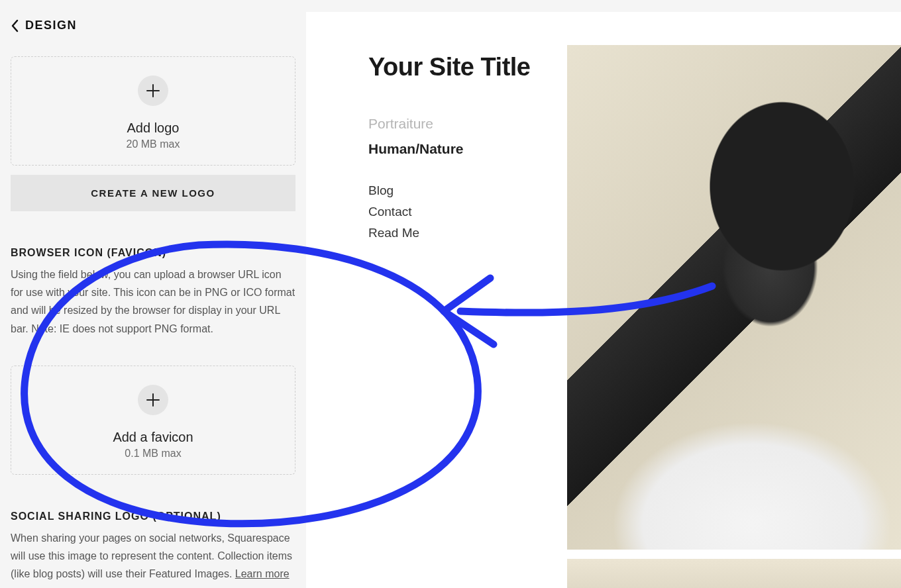  Describe the element at coordinates (468, 149) in the screenshot. I see `nav-item-human-nature: Human/Nature` at that location.